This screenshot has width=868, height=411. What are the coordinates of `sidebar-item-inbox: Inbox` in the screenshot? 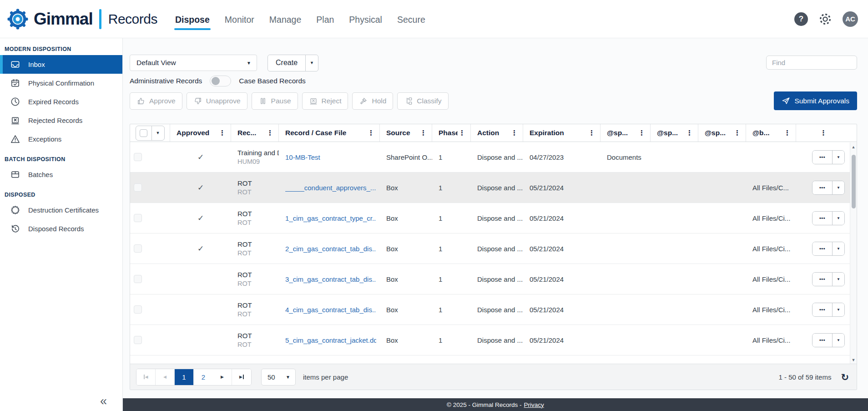 It's located at (61, 65).